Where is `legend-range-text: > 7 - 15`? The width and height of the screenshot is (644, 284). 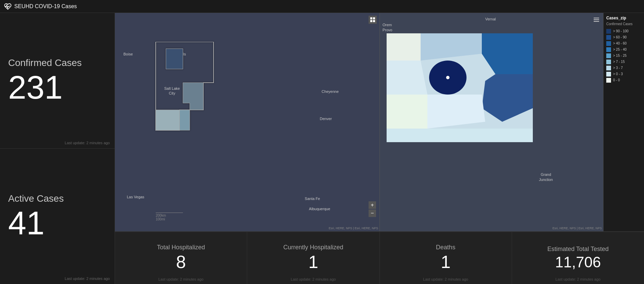
legend-range-text: > 7 - 15 is located at coordinates (619, 62).